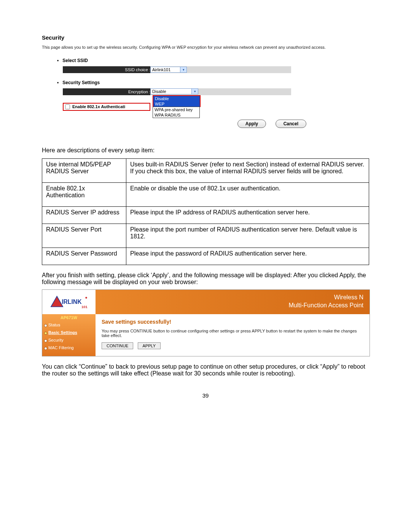 This screenshot has width=411, height=532. I want to click on closing-text: You can click “Continue” to back to prev…, so click(206, 370).